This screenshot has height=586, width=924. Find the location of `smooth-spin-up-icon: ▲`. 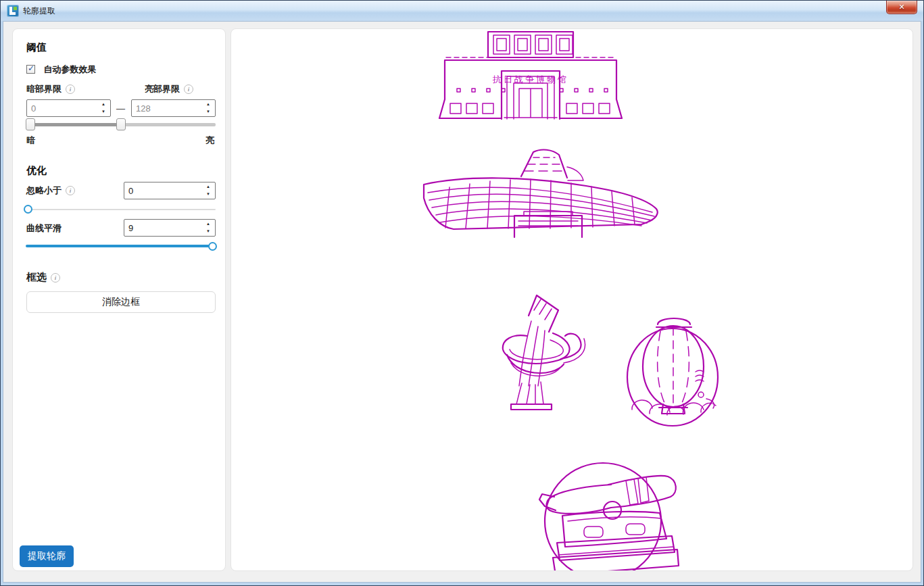

smooth-spin-up-icon: ▲ is located at coordinates (208, 224).